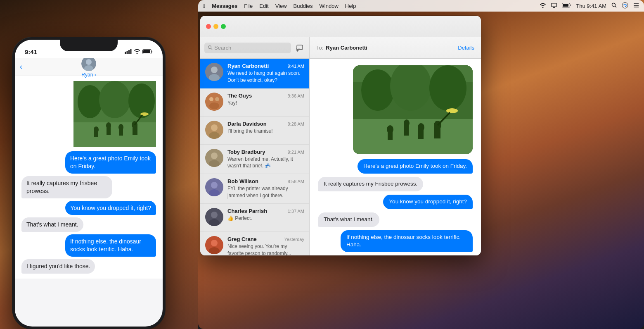 The width and height of the screenshot is (644, 329). What do you see at coordinates (246, 152) in the screenshot?
I see `conv-name-toby: Toby Bradbury` at bounding box center [246, 152].